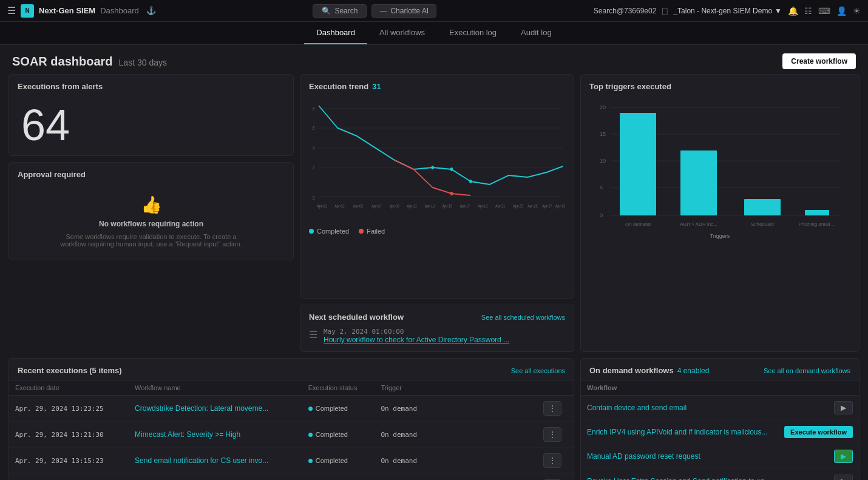 This screenshot has width=868, height=480. I want to click on svg-text: 2, so click(314, 167).